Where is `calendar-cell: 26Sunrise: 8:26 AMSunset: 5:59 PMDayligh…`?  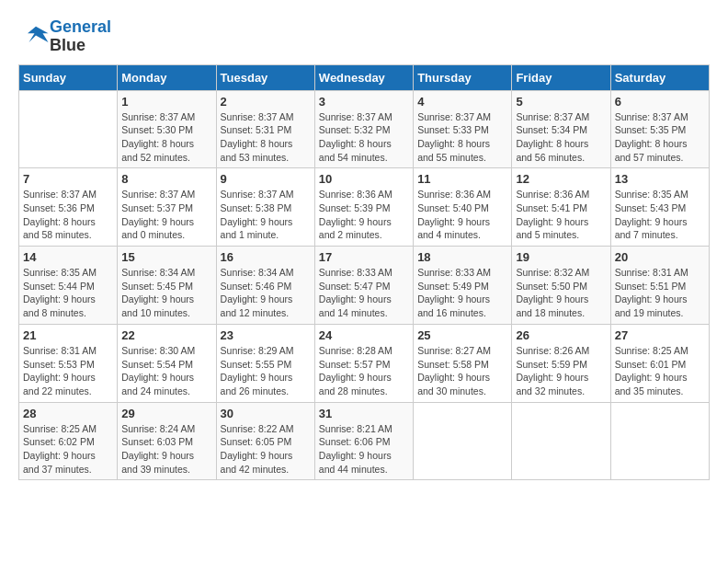 calendar-cell: 26Sunrise: 8:26 AMSunset: 5:59 PMDayligh… is located at coordinates (561, 362).